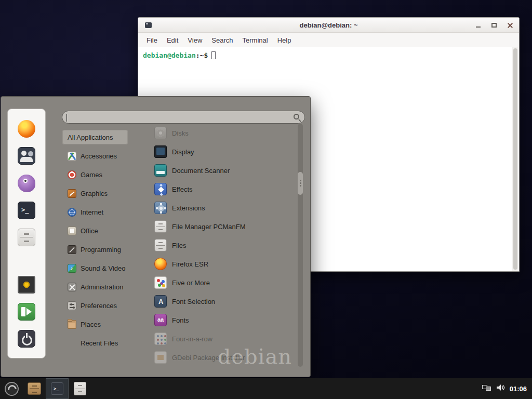 The image size is (532, 399). What do you see at coordinates (105, 156) in the screenshot?
I see `category-accessories: Accessories` at bounding box center [105, 156].